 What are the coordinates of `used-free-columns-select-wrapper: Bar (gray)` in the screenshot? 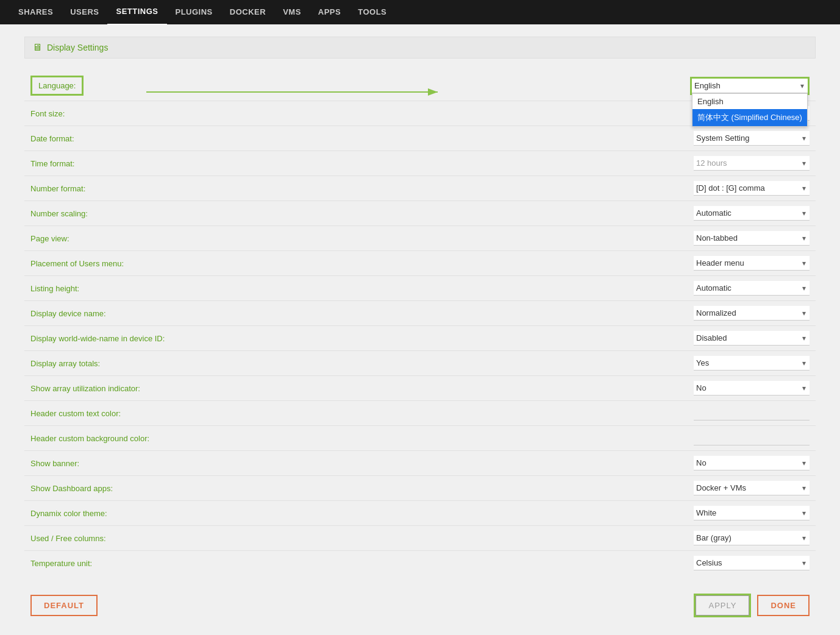 It's located at (752, 538).